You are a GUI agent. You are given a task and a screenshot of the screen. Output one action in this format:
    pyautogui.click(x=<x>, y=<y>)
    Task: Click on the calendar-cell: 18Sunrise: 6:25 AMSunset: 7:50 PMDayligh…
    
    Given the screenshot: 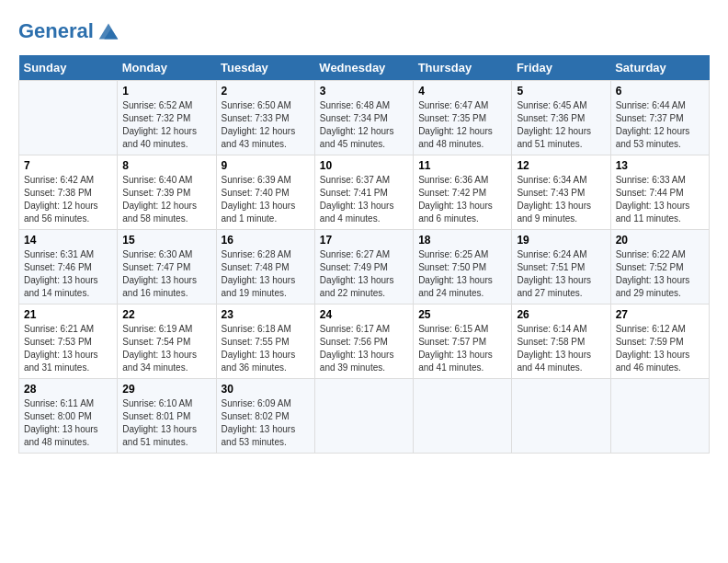 What is the action you would take?
    pyautogui.click(x=463, y=267)
    